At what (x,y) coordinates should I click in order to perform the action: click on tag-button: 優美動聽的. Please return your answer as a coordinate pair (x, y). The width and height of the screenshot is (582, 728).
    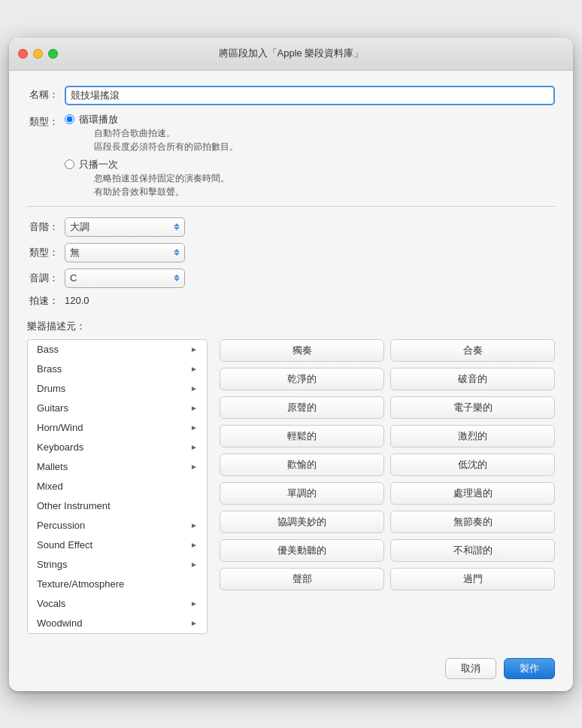
    Looking at the image, I should click on (302, 551).